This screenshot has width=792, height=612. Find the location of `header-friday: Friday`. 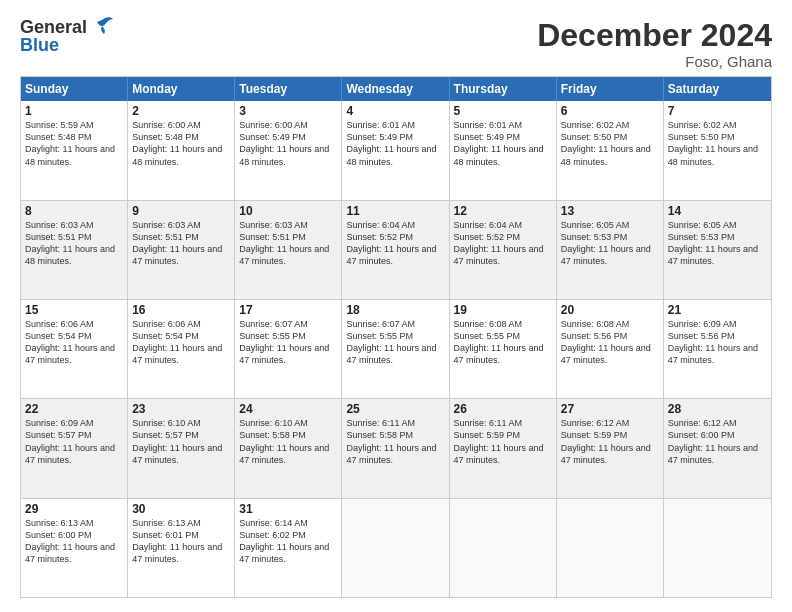

header-friday: Friday is located at coordinates (610, 89).